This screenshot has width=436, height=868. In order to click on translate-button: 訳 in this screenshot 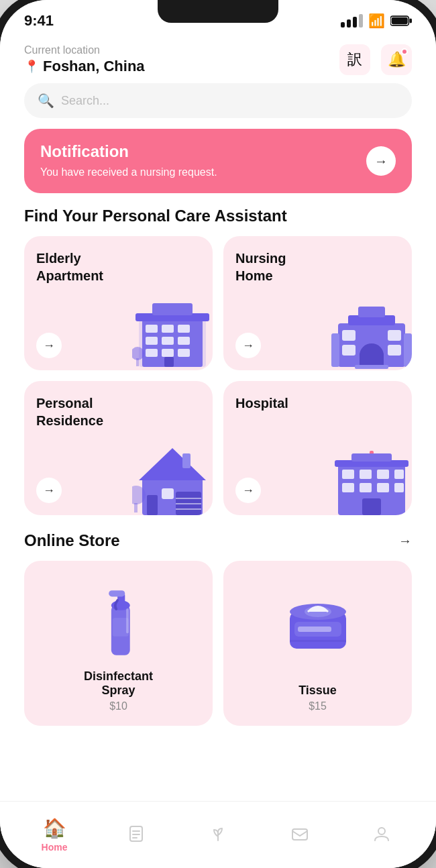, I will do `click(355, 60)`.